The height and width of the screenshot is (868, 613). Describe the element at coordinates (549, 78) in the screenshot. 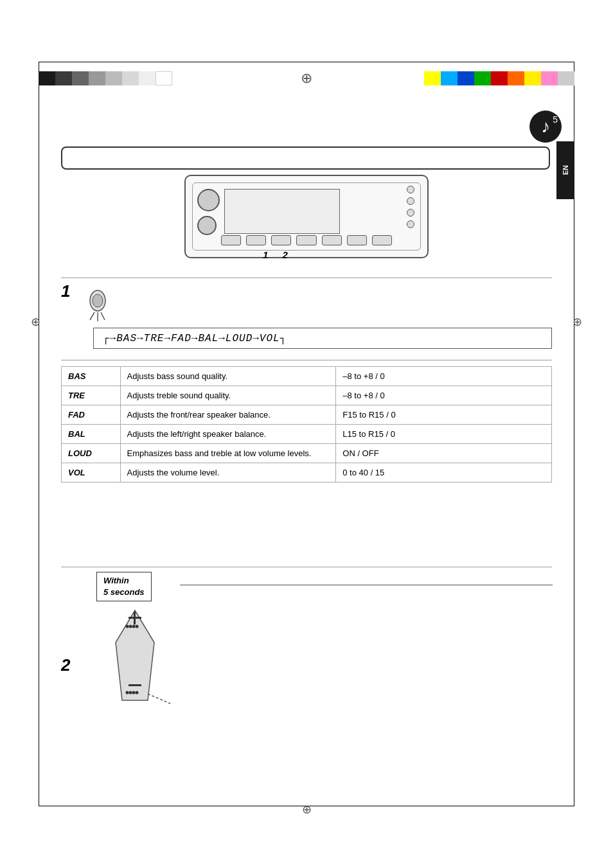

I see `swatch-pink` at that location.